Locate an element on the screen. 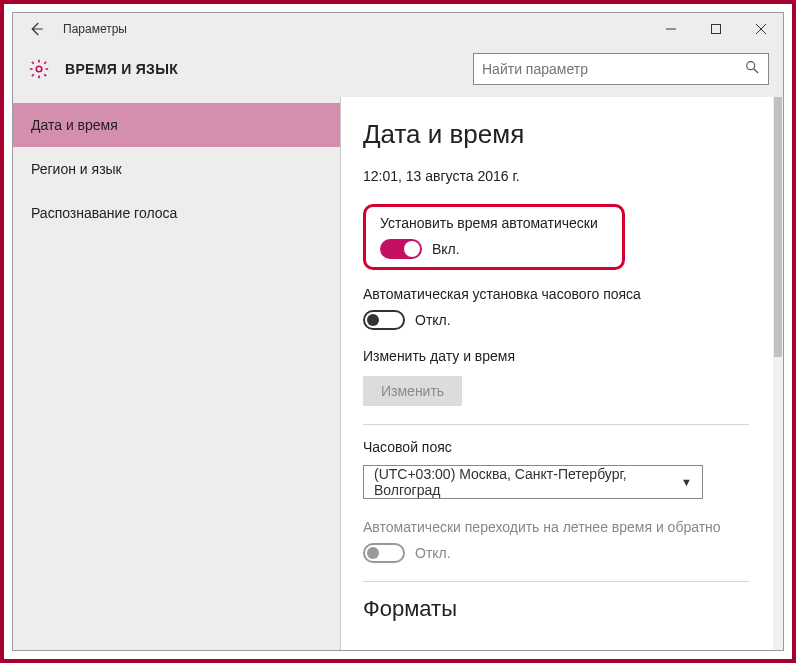 The image size is (796, 663). timezone-value: (UTC+03:00) Москва, Санкт-Петербург, Вол… is located at coordinates (528, 482).